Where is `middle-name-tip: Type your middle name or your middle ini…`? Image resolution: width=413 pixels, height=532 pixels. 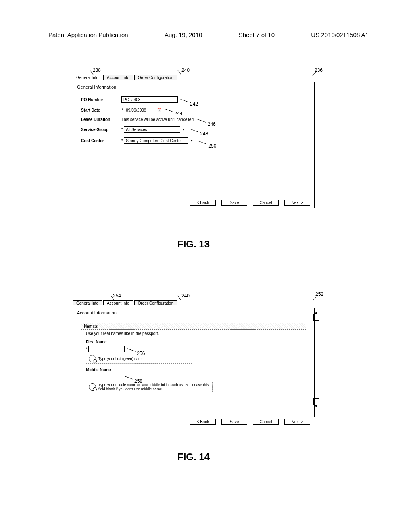 middle-name-tip: Type your middle name or your middle ini… is located at coordinates (149, 387).